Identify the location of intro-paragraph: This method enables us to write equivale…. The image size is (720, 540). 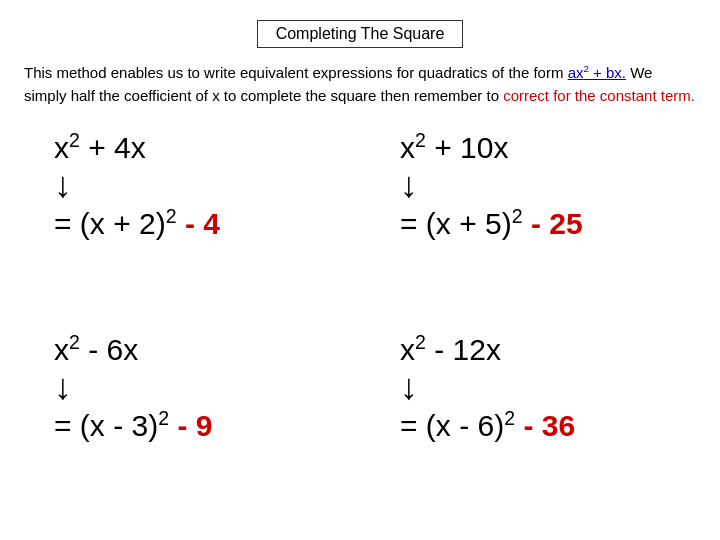
(360, 84).